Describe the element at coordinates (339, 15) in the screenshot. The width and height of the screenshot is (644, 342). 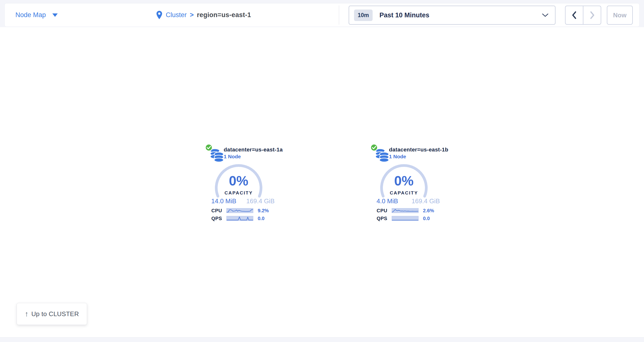
I see `header-divider` at that location.